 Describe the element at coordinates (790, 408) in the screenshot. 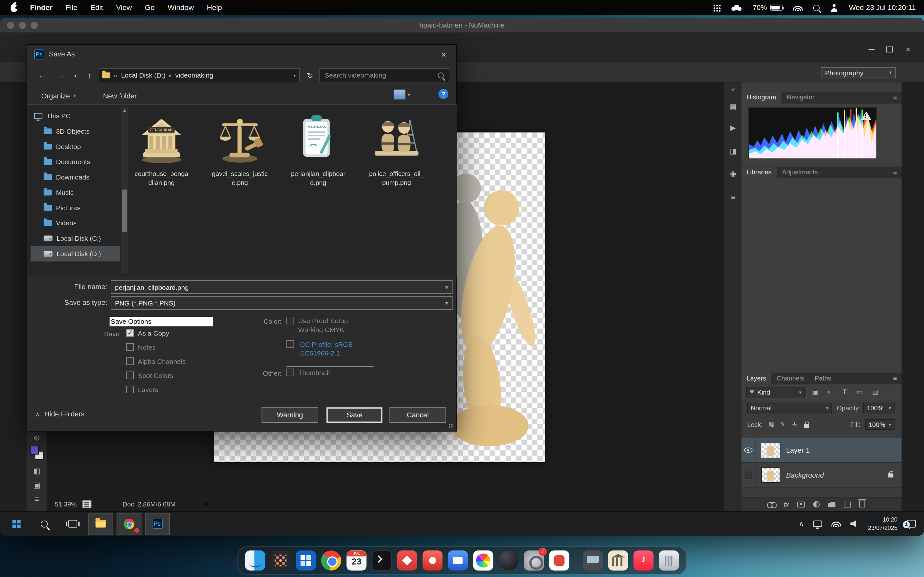

I see `blend-mode-dropdown: Normal ▾` at that location.